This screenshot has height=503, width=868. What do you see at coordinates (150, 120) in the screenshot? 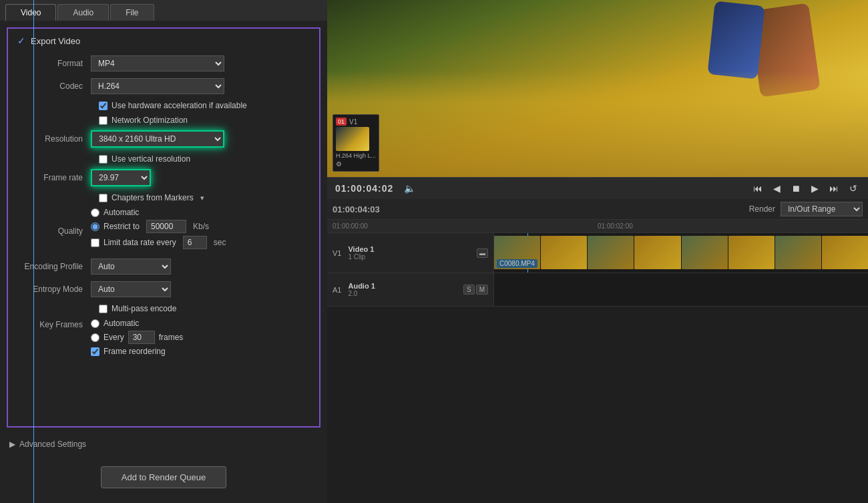
I see `network-opt-label: Network Optimization` at bounding box center [150, 120].